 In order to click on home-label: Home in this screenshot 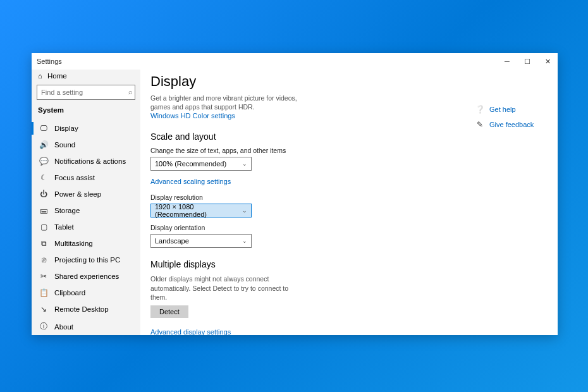, I will do `click(57, 76)`.